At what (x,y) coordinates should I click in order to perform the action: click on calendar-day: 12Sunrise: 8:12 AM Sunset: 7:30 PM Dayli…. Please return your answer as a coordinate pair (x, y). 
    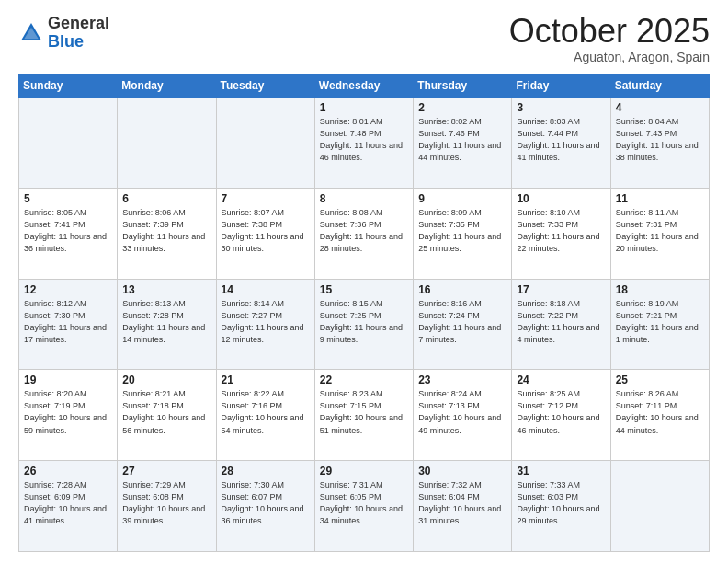
    Looking at the image, I should click on (68, 324).